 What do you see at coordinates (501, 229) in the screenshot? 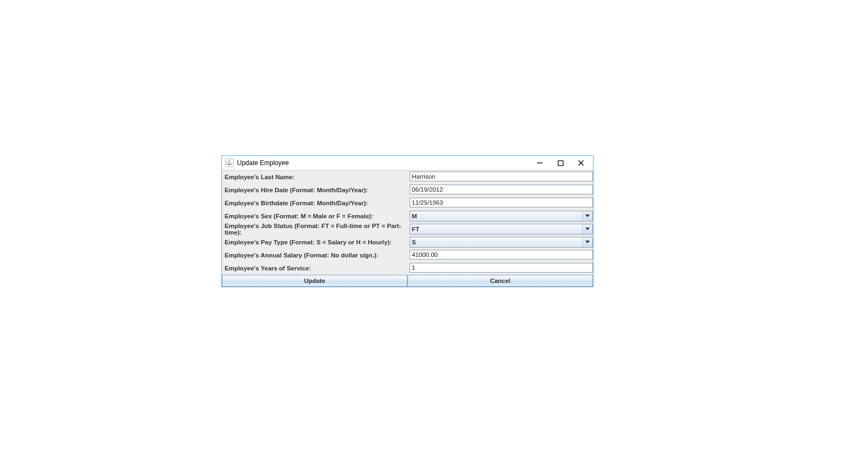
I see `job-status-combobox: FT` at bounding box center [501, 229].